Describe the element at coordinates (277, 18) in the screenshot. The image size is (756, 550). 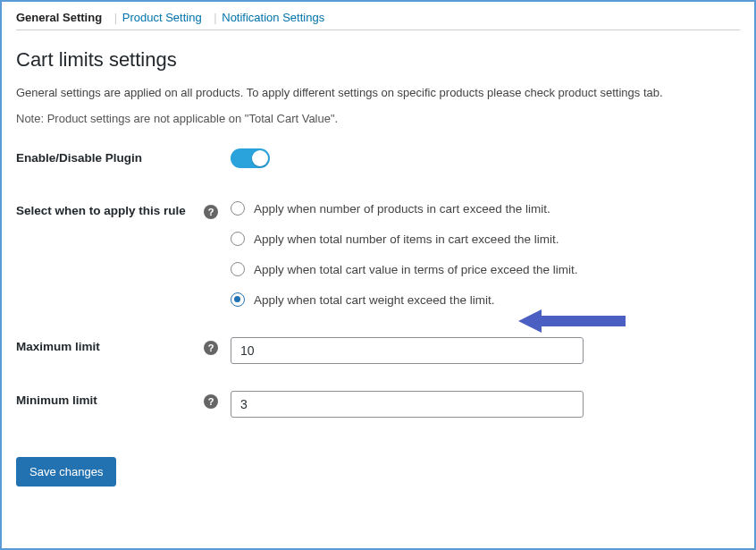
I see `tab-notification: Notification Settings` at that location.